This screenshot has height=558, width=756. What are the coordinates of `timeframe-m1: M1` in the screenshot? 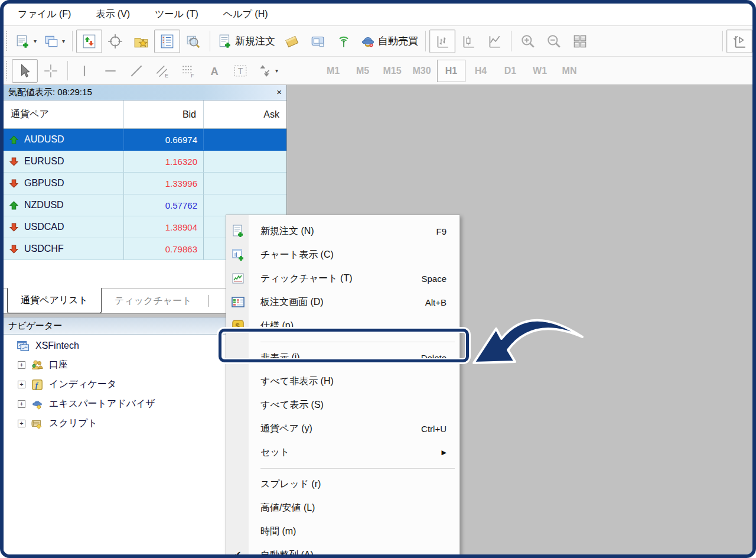 It's located at (333, 71).